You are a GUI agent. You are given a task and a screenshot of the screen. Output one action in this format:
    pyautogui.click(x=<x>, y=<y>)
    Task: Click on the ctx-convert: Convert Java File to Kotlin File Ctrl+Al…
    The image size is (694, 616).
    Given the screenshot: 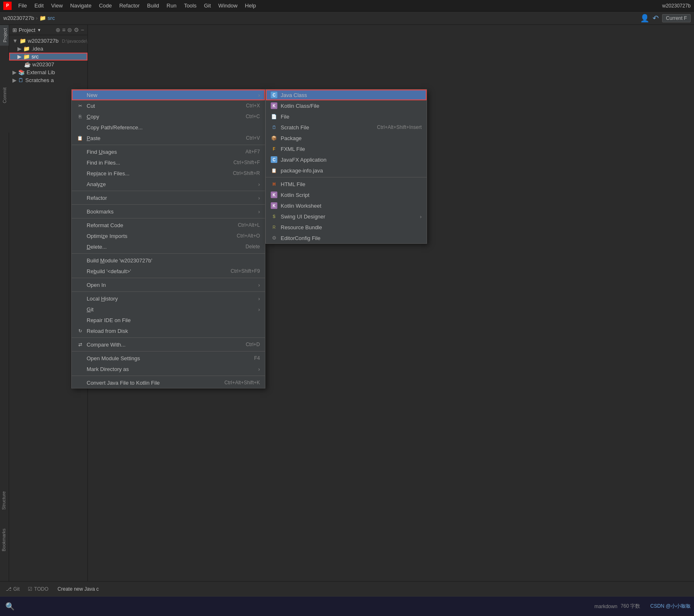 What is the action you would take?
    pyautogui.click(x=168, y=383)
    